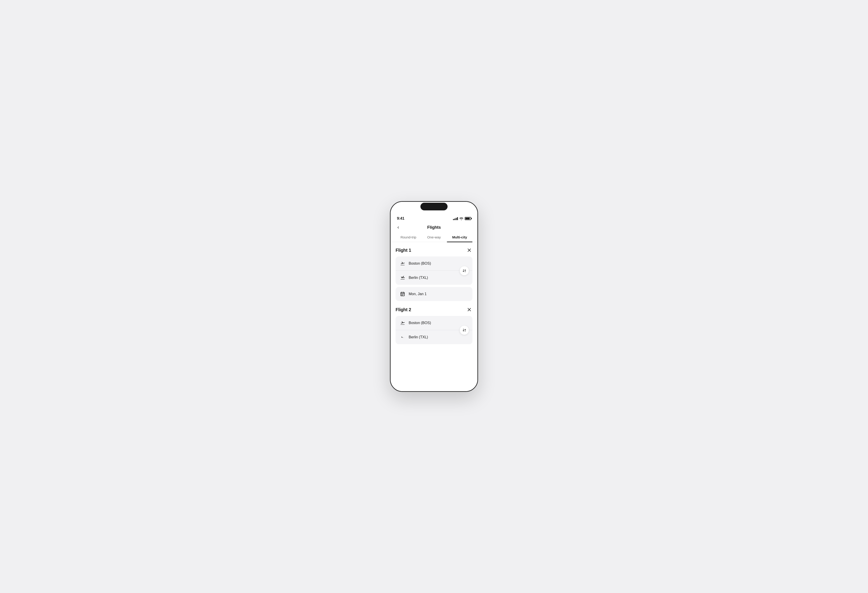 The image size is (868, 593). Describe the element at coordinates (434, 217) in the screenshot. I see `status-bar: 9:41` at that location.